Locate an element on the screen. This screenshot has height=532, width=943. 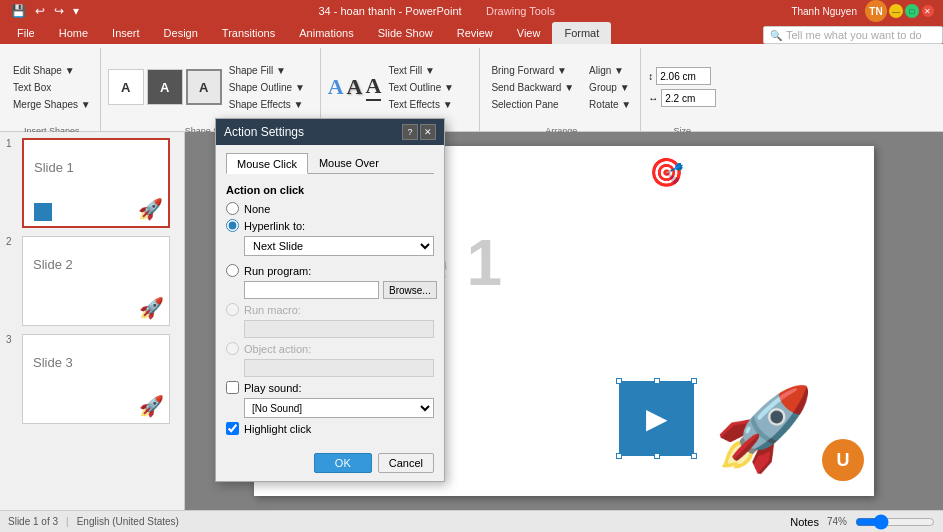
radio-hyperlink-row: Hyperlink to: is located at coordinates (330, 226).